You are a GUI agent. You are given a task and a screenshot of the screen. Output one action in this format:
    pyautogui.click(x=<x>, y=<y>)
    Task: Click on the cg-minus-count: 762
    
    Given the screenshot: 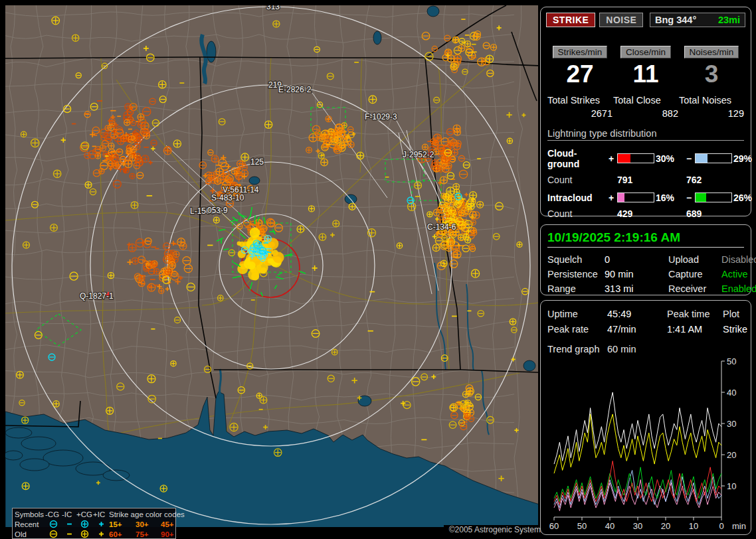 What is the action you would take?
    pyautogui.click(x=715, y=180)
    